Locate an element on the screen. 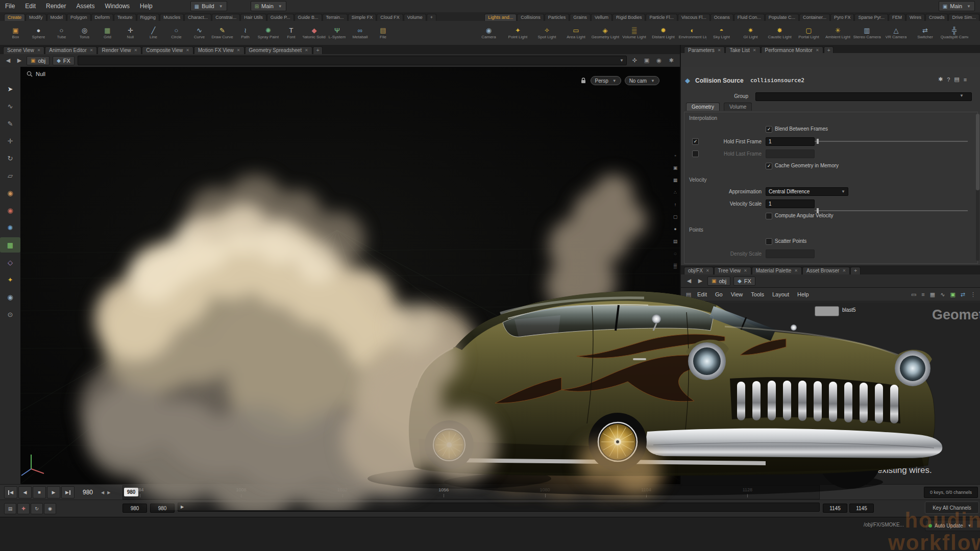  timeline-ruler: 980 984100810321056108011041128 is located at coordinates (471, 492).